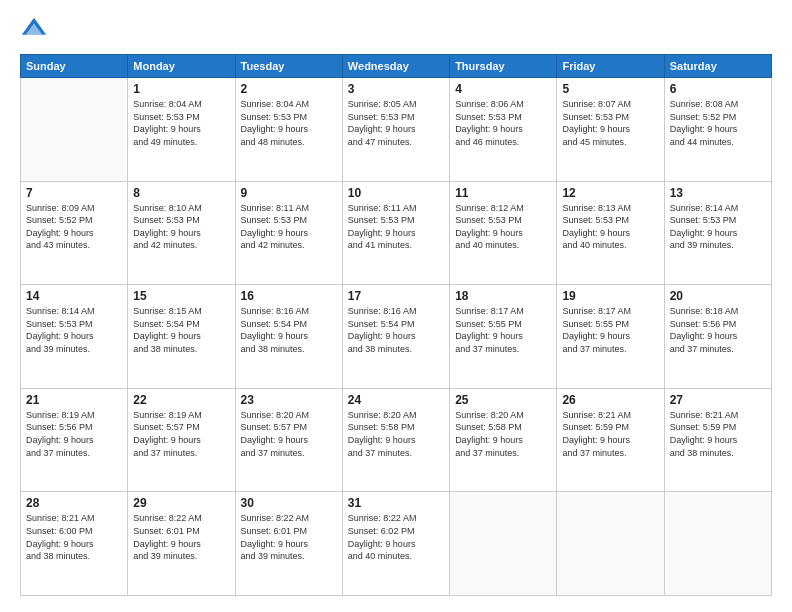 The height and width of the screenshot is (612, 792). I want to click on calendar-cell: 9 Sunrise: 8:11 AM Sunset: 5:53 PM Dayli…, so click(288, 233).